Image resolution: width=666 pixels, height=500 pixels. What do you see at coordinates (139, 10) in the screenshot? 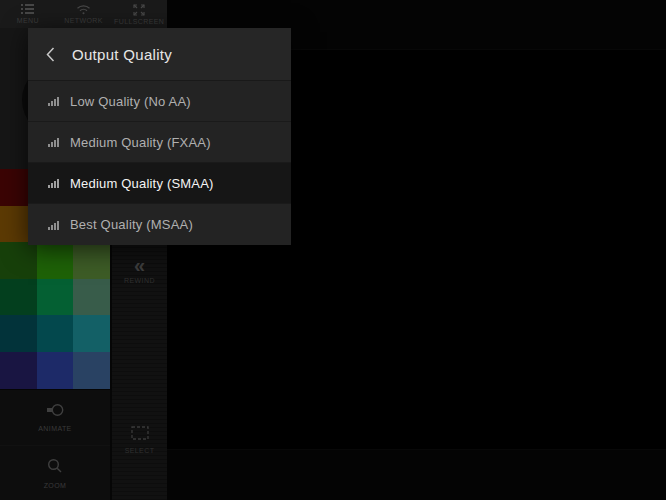
I see `fullscreen-icon` at bounding box center [139, 10].